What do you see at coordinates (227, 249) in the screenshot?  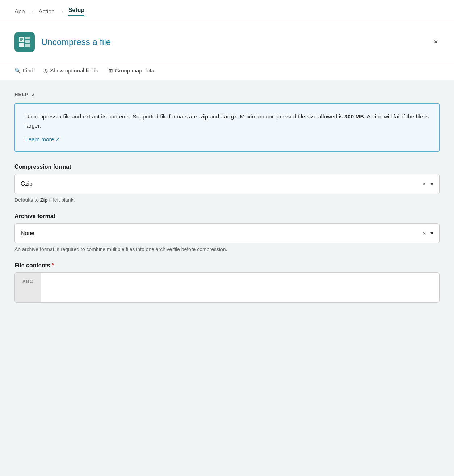 I see `archive-format-hint: An archive format is required to combine…` at bounding box center [227, 249].